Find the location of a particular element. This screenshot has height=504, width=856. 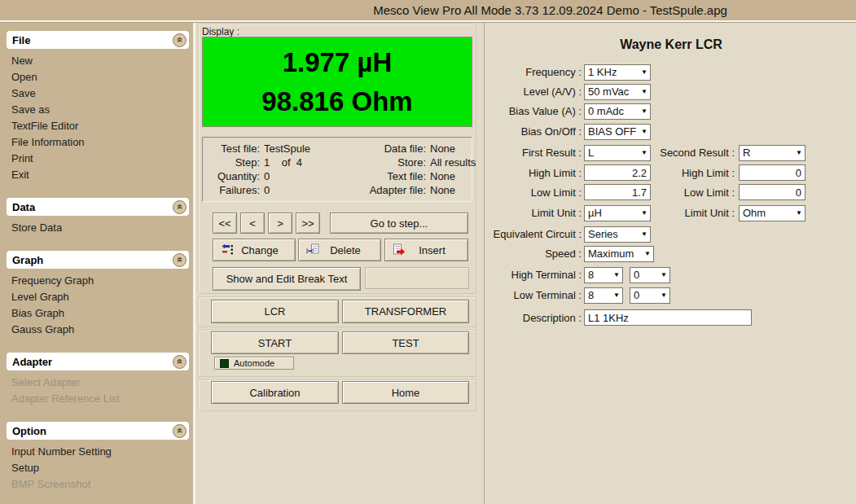

sidebar-section-option: Option » Input Number Setting Setup BMP … is located at coordinates (98, 458).